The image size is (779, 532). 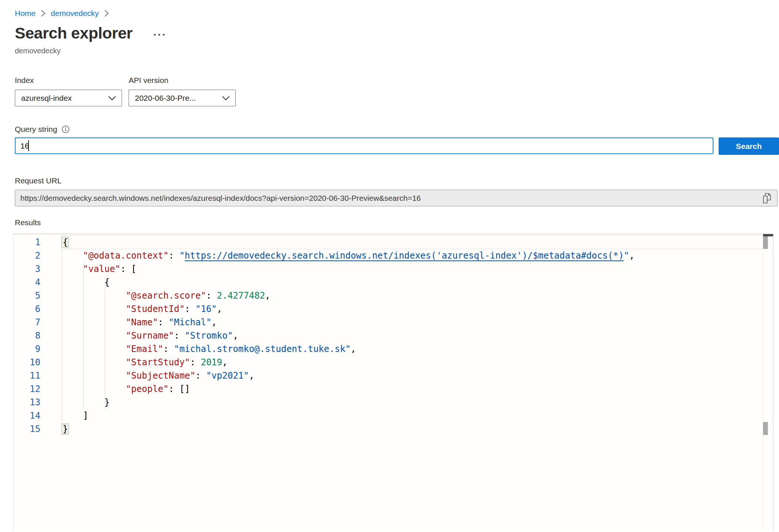 What do you see at coordinates (27, 296) in the screenshot?
I see `line-number: 5` at bounding box center [27, 296].